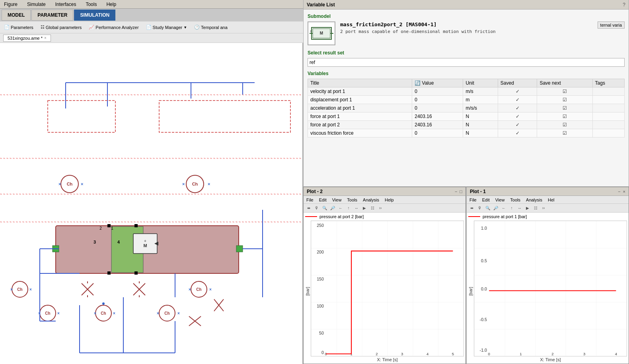  I want to click on toolbar-performance: 📈 Performance Analyzer, so click(114, 27).